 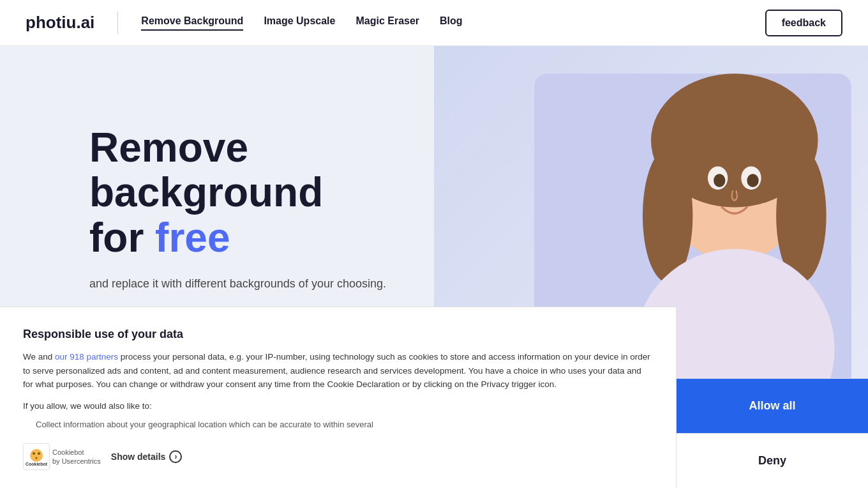 What do you see at coordinates (147, 457) in the screenshot?
I see `show-details-link: Show details ›` at bounding box center [147, 457].